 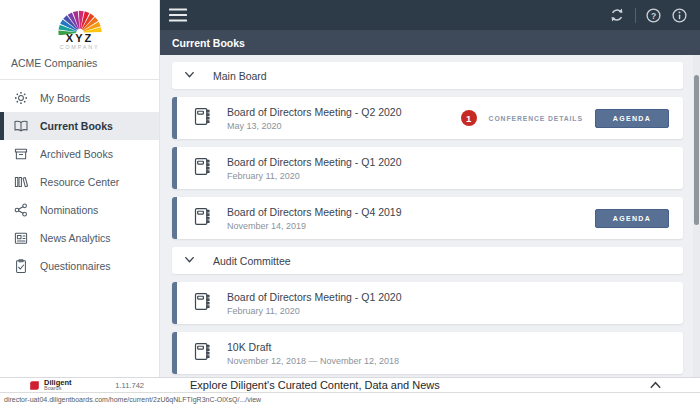 I want to click on section-title: Main Board, so click(x=240, y=76).